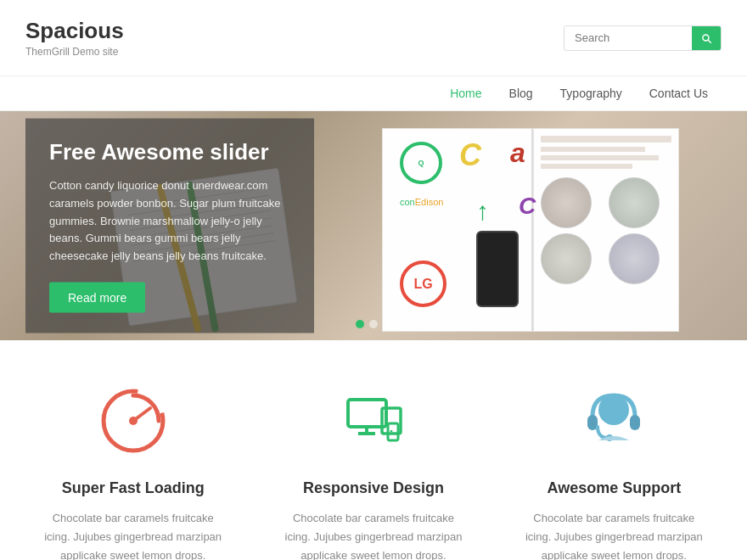 The image size is (747, 560). What do you see at coordinates (132, 489) in the screenshot?
I see `feature-title-speed: Super Fast Loading` at bounding box center [132, 489].